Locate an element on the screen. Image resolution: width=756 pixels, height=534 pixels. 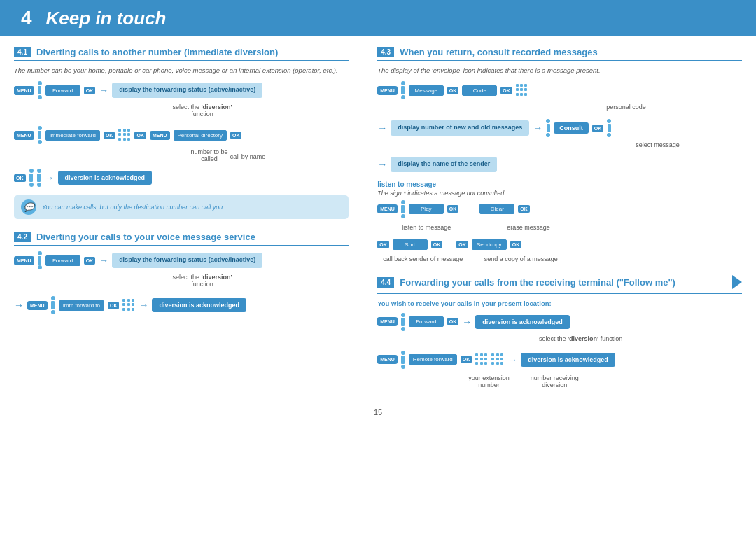
menu-button-41-2: MENU is located at coordinates (24, 136).